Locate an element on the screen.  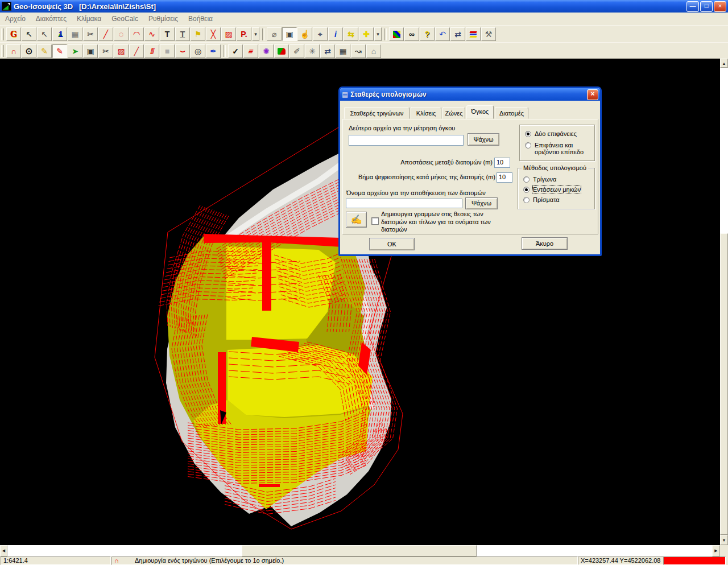
slope-line-icon: ╱ is located at coordinates (136, 51).